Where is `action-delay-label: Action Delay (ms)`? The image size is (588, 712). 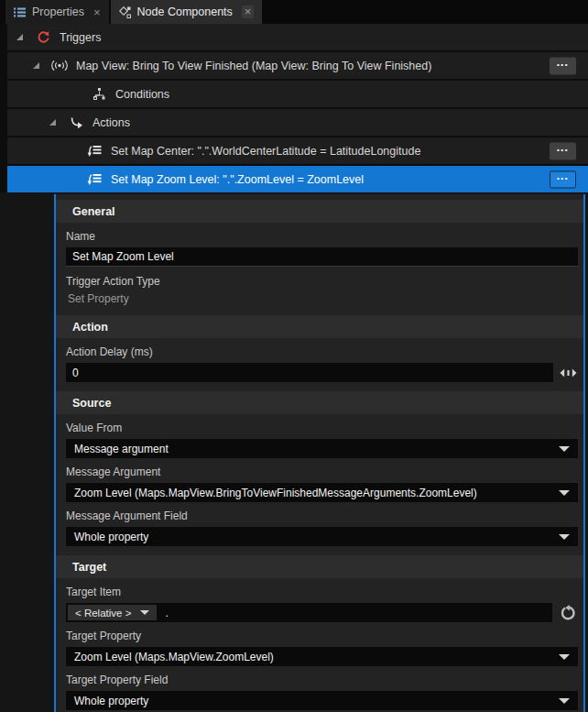 action-delay-label: Action Delay (ms) is located at coordinates (324, 352).